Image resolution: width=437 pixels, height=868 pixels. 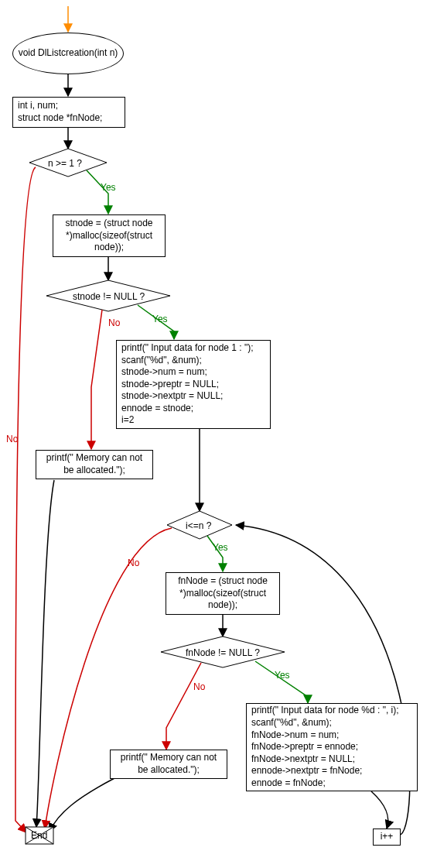 What do you see at coordinates (200, 687) in the screenshot?
I see `cond-fn-no-label: No` at bounding box center [200, 687].